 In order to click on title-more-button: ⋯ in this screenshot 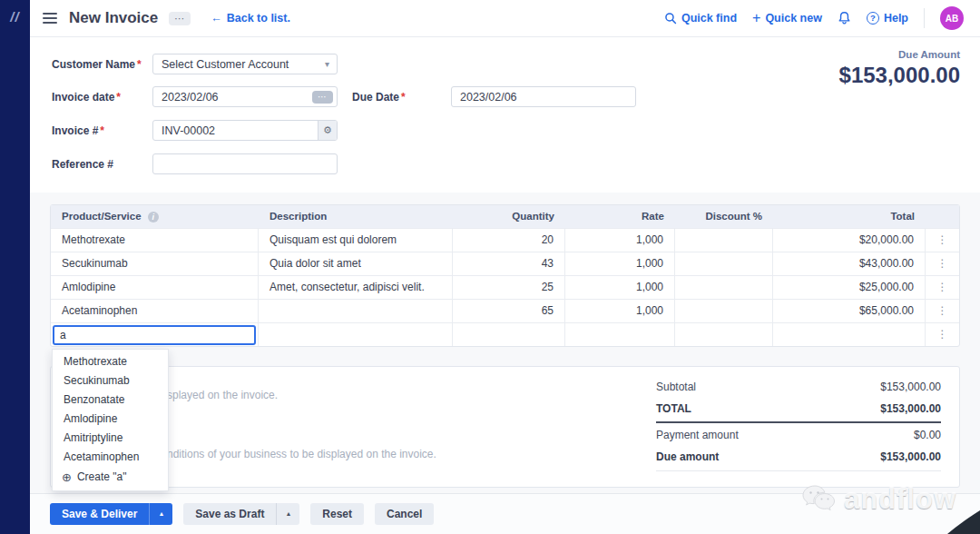, I will do `click(180, 18)`.